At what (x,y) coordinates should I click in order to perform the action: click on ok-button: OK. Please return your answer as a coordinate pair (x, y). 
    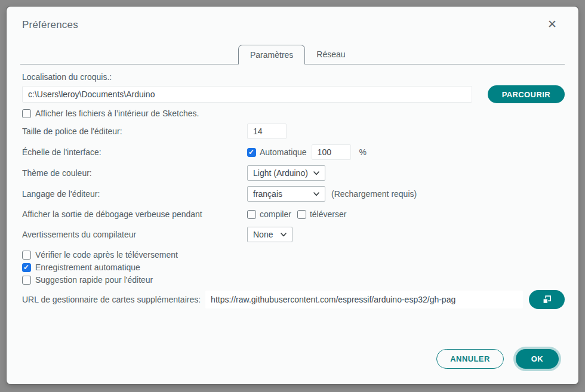
    Looking at the image, I should click on (537, 359).